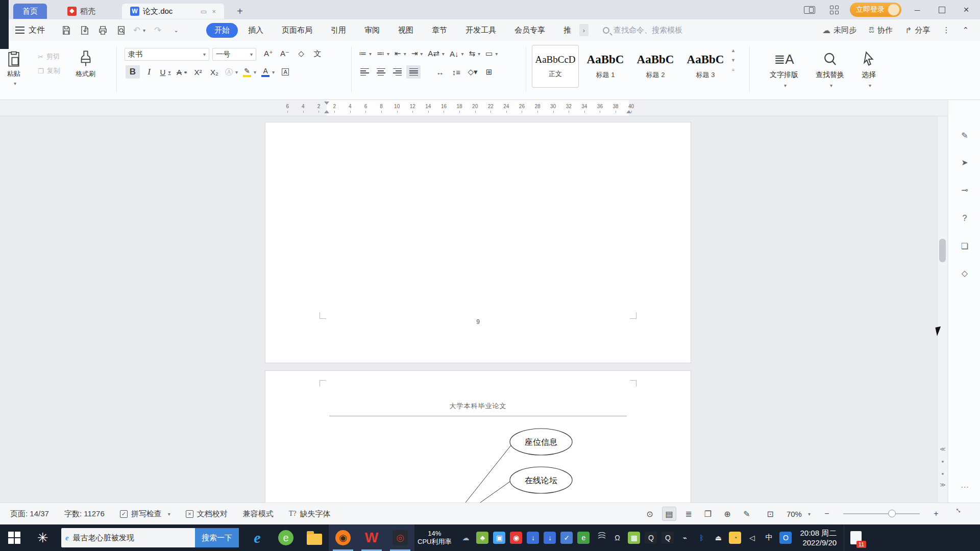 The image size is (980, 551). I want to click on eye-protect-icon: ⊙, so click(650, 514).